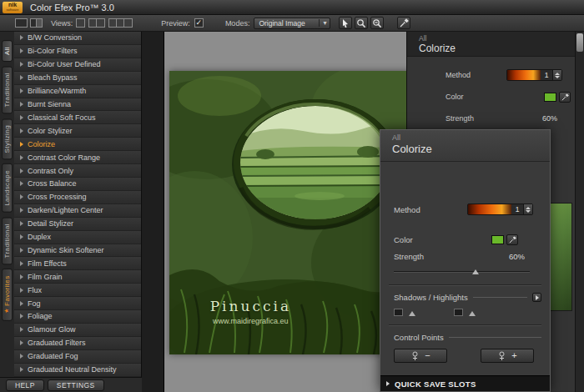  What do you see at coordinates (80, 23) in the screenshot?
I see `view-single-button` at bounding box center [80, 23].